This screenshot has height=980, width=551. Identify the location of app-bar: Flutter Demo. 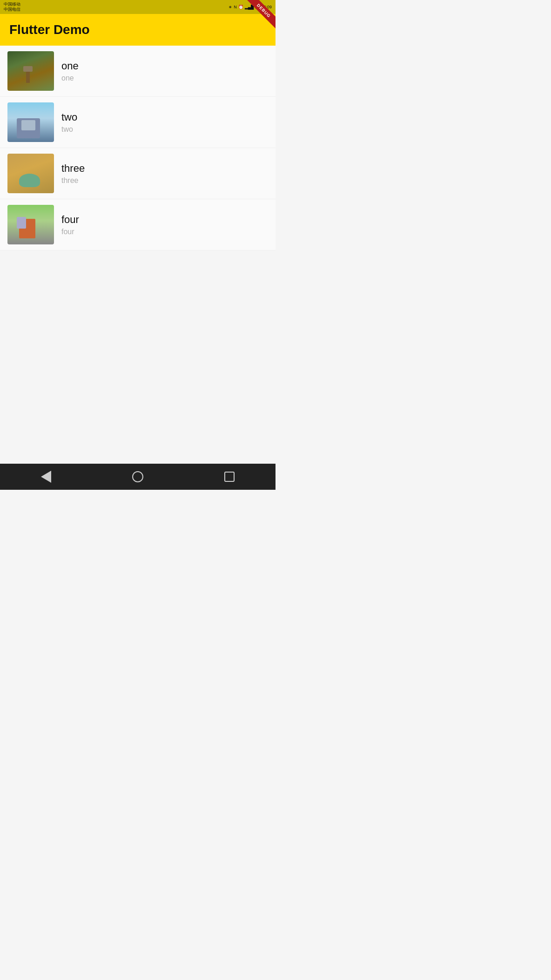
(138, 30).